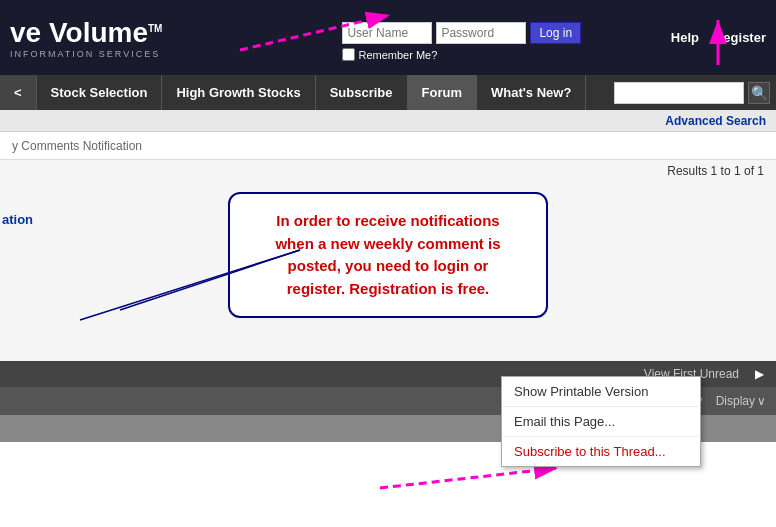  Describe the element at coordinates (601, 422) in the screenshot. I see `dropdown-menu: Show Printable Version Email this Page..…` at that location.